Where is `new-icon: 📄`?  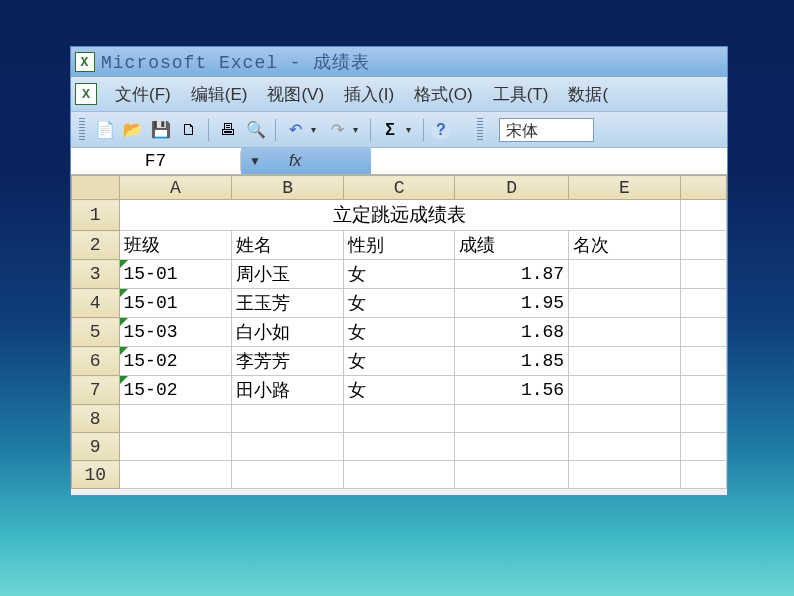
new-icon: 📄 is located at coordinates (105, 130).